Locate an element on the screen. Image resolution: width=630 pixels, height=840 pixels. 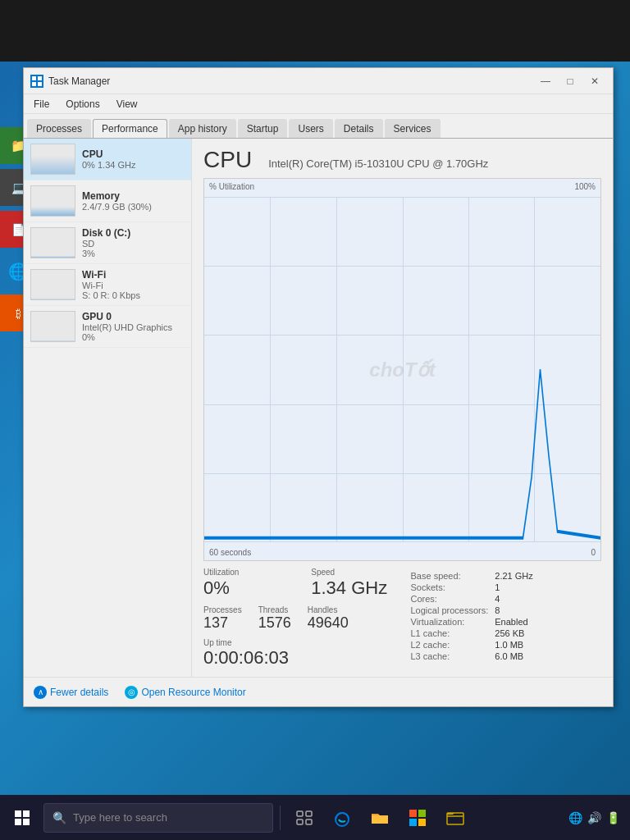
l1-value: 256 KB is located at coordinates (548, 633).